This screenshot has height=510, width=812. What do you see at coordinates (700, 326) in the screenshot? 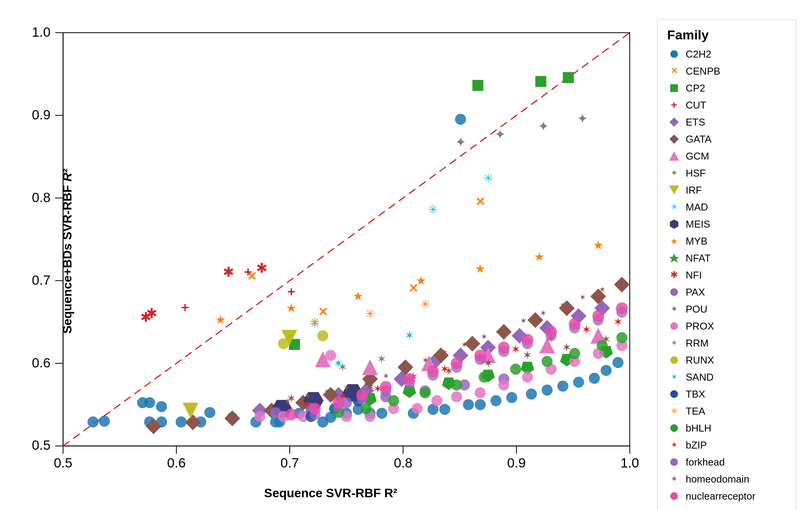
I see `prox-label: PROX` at bounding box center [700, 326].